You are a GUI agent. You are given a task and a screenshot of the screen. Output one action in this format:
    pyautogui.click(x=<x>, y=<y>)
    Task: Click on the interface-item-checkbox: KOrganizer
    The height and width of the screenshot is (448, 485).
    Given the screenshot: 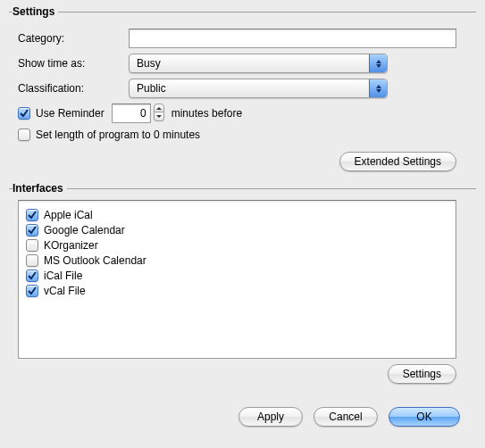 What is the action you would take?
    pyautogui.click(x=238, y=245)
    